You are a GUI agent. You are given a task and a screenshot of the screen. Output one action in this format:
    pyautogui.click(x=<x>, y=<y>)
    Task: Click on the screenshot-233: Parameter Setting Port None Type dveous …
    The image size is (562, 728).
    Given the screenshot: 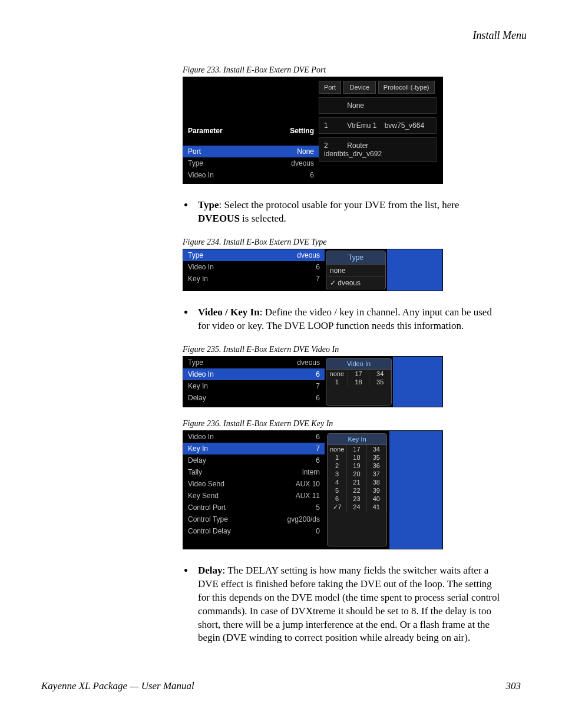 What is the action you would take?
    pyautogui.click(x=313, y=130)
    